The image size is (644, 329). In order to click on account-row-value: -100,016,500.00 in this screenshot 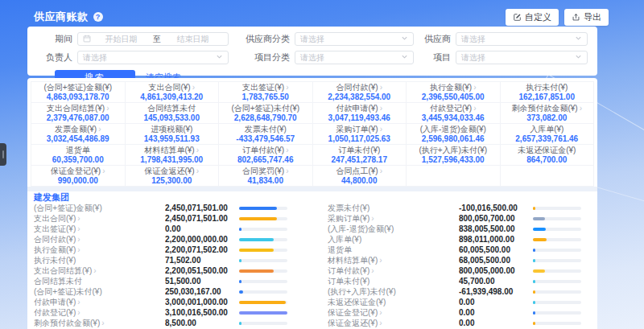, I will do `click(496, 208)`.